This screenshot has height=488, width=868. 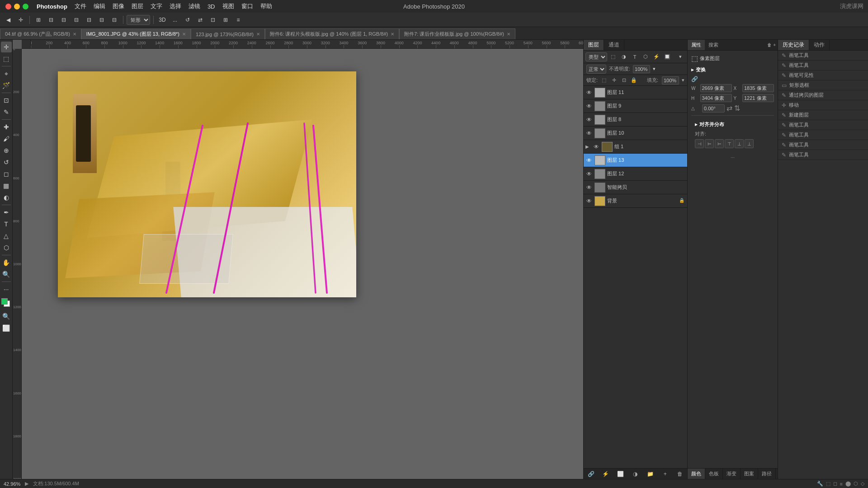 I want to click on new-layer-btn: +, so click(x=665, y=474).